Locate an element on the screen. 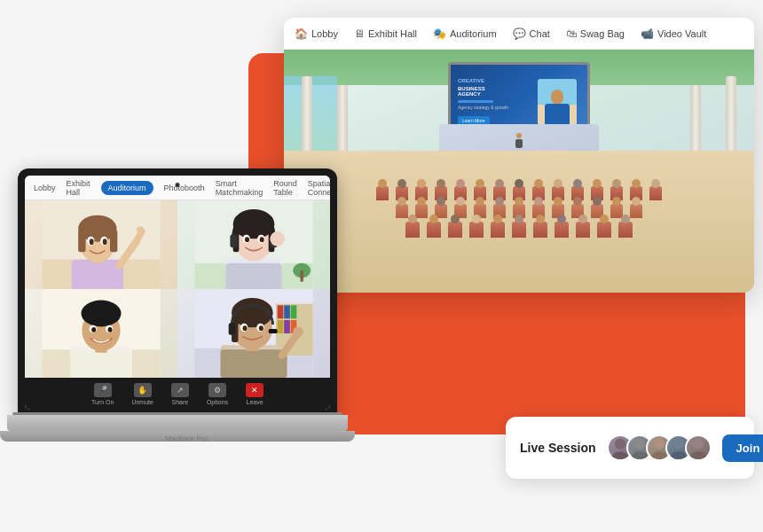  live-session-title: Live Session is located at coordinates (558, 448).